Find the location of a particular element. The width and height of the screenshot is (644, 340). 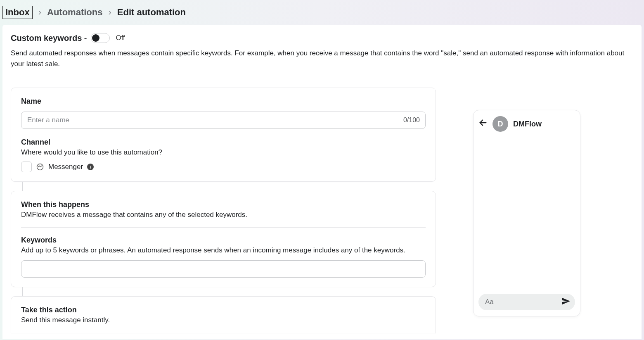

when-description: DMFlow receives a message that contains … is located at coordinates (223, 215).